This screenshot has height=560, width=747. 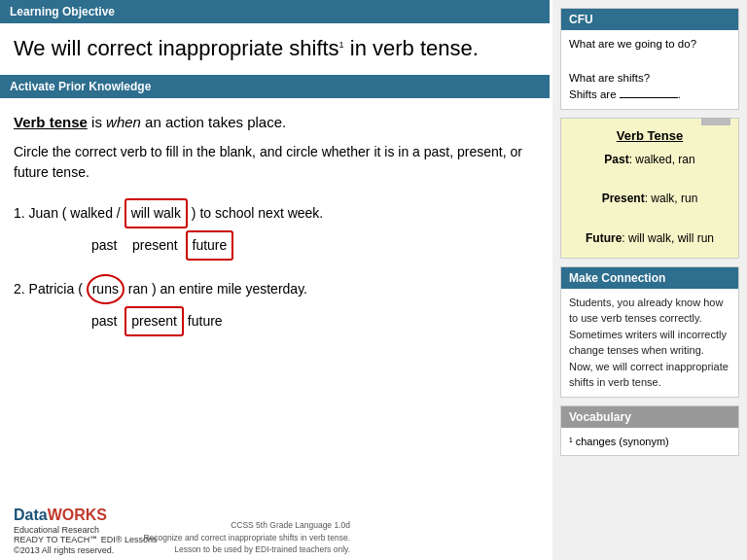 I want to click on dataworks-brand: DataWORKS, so click(x=86, y=515).